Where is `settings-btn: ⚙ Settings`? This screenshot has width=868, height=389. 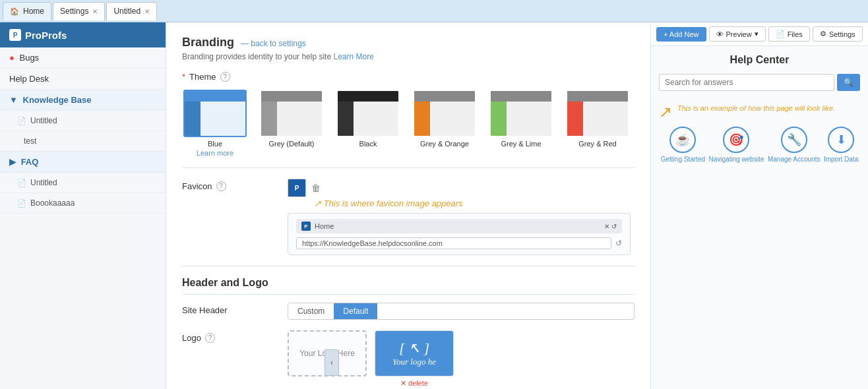
settings-btn: ⚙ Settings is located at coordinates (838, 34).